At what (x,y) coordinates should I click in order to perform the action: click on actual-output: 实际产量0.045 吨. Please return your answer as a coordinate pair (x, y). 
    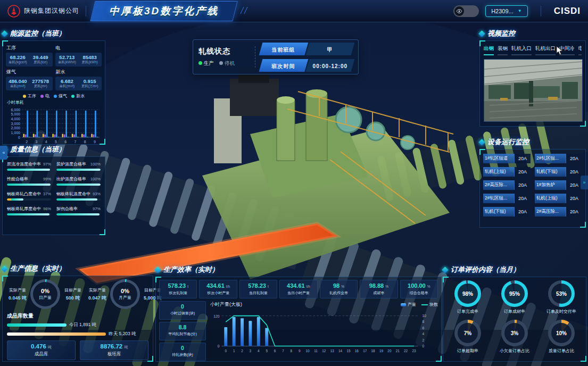
    Looking at the image, I should click on (18, 295).